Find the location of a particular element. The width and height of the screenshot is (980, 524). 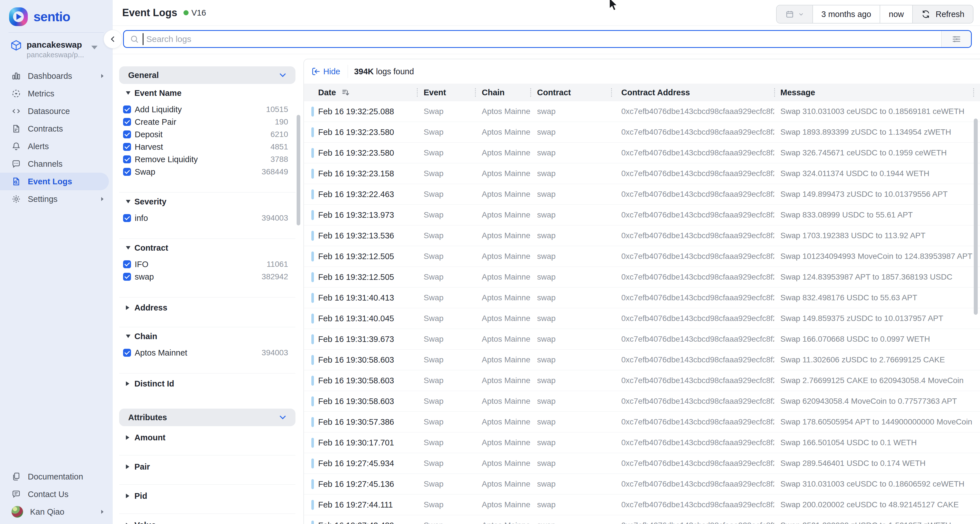

refresh-button: Refresh is located at coordinates (943, 14).